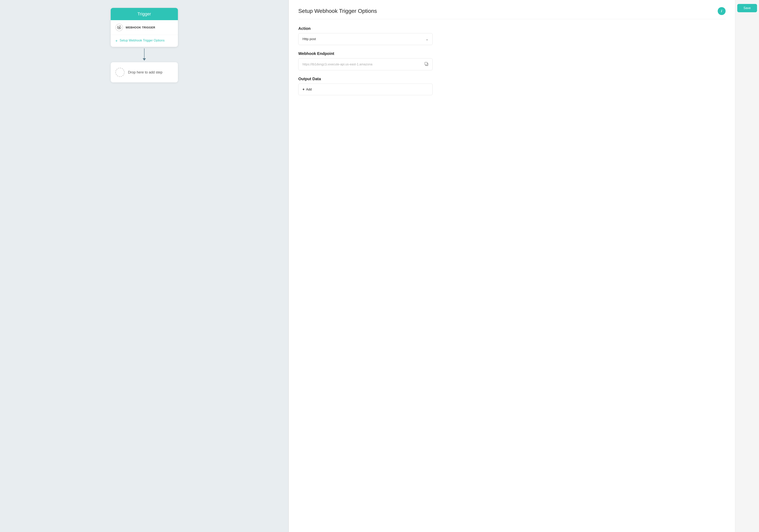 This screenshot has width=759, height=532. What do you see at coordinates (366, 39) in the screenshot?
I see `action-dropdown: Http post ⌄` at bounding box center [366, 39].